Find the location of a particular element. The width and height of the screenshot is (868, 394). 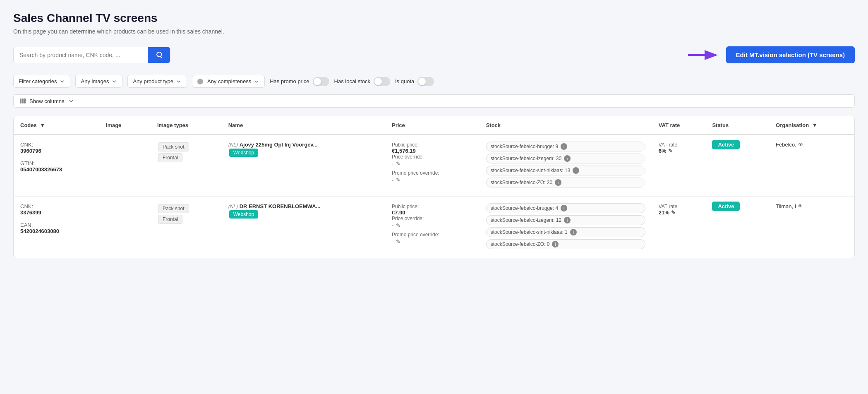

col-header-name: Name is located at coordinates (304, 125).